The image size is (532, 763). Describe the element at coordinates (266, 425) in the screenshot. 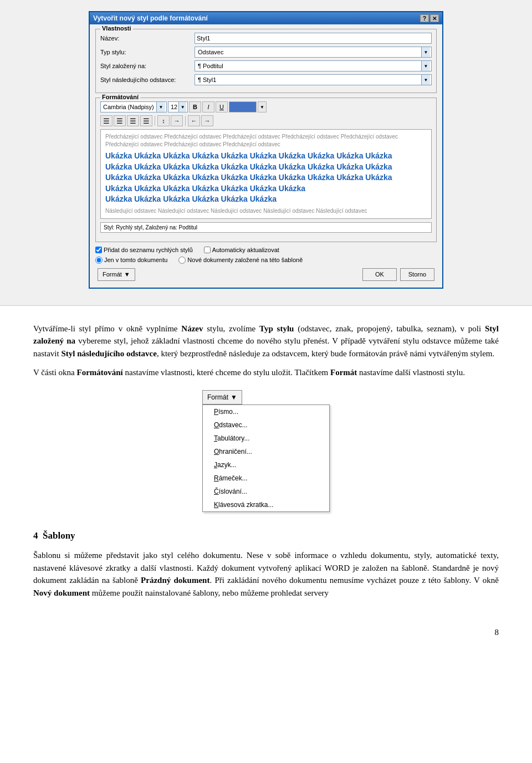

I see `menu-item-odstavec: Odstavec...` at that location.